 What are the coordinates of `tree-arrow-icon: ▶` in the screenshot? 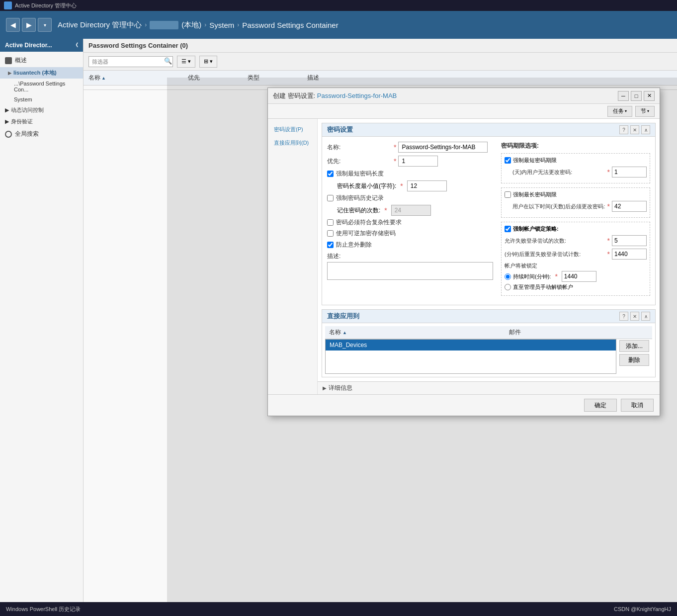 It's located at (10, 73).